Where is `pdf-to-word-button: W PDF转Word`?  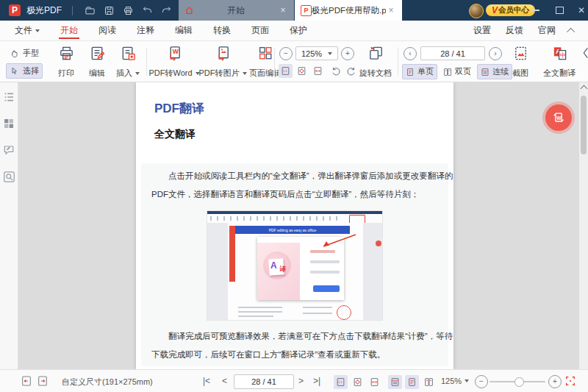
pdf-to-word-button: W PDF转Word is located at coordinates (174, 62).